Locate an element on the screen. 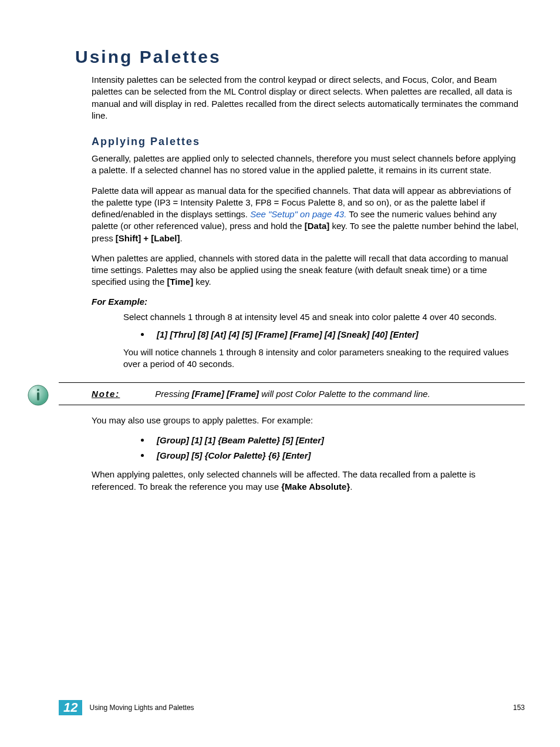  link-see-setup: See "Setup" on page 43. is located at coordinates (298, 214).